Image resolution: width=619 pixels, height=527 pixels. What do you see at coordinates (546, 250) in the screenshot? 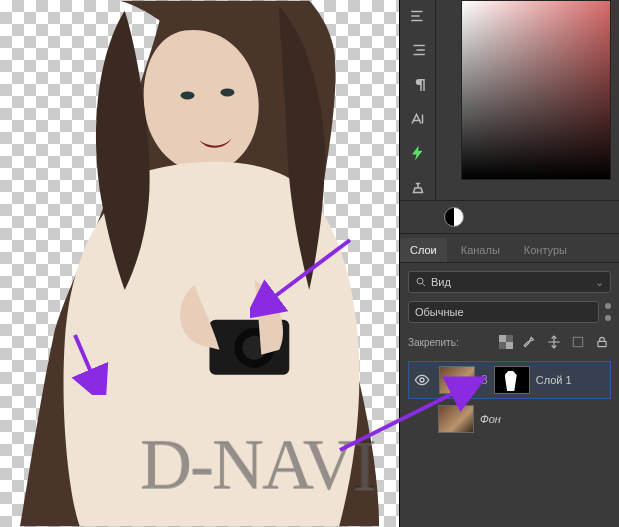
I see `tab-paths: Контуры` at bounding box center [546, 250].